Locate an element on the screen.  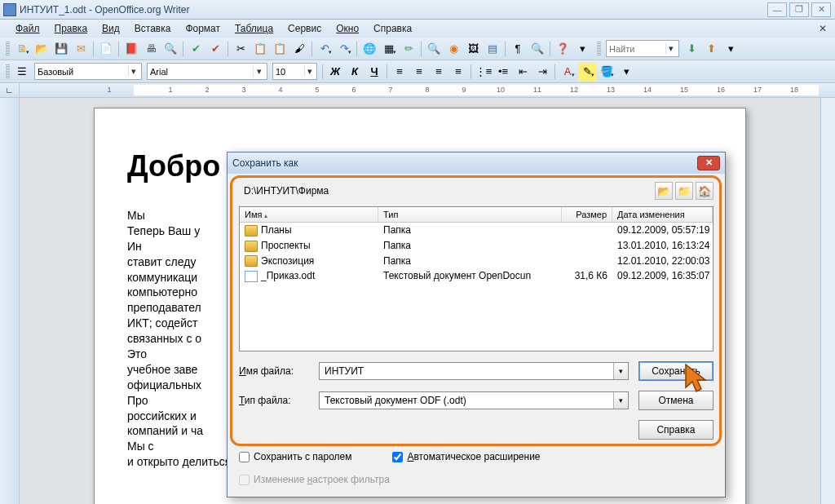
new-button: 🗎 is located at coordinates (22, 49).